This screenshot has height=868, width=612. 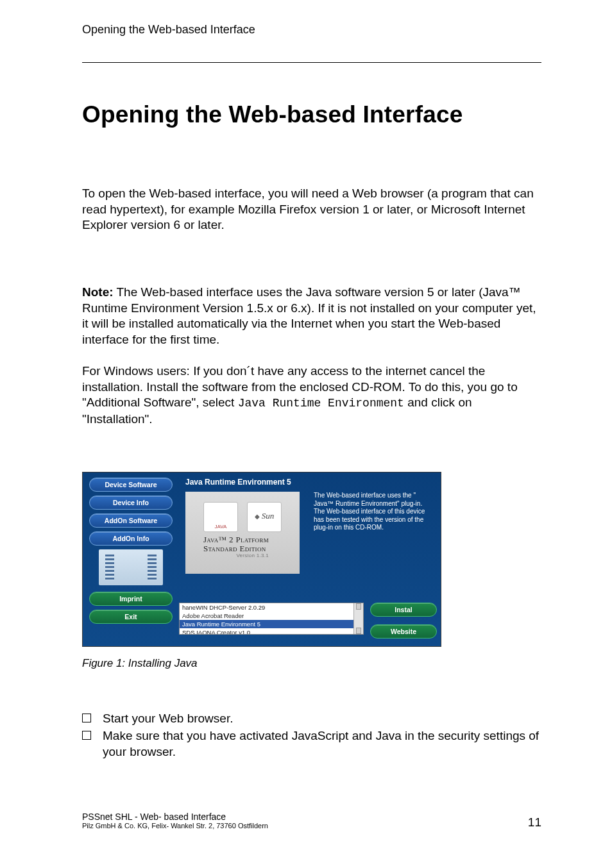 I want to click on java-platform-line2: Standard Edition, so click(x=235, y=549).